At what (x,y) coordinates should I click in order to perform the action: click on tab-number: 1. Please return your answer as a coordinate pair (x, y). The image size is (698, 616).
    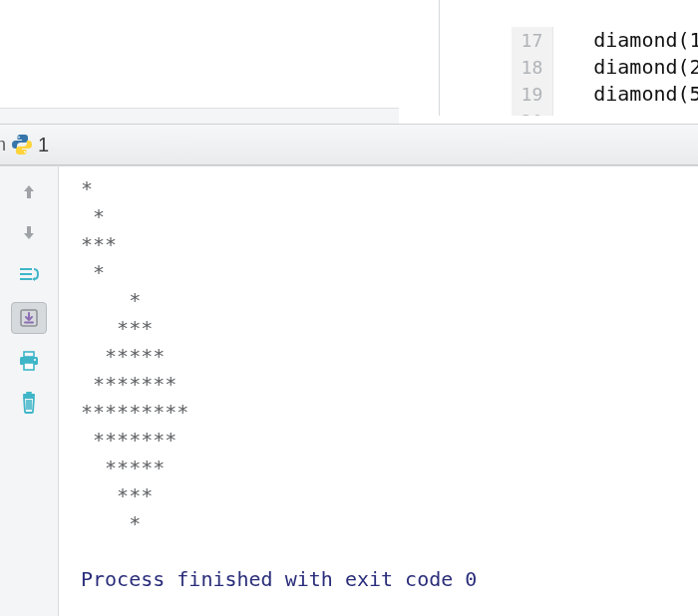
    Looking at the image, I should click on (44, 146).